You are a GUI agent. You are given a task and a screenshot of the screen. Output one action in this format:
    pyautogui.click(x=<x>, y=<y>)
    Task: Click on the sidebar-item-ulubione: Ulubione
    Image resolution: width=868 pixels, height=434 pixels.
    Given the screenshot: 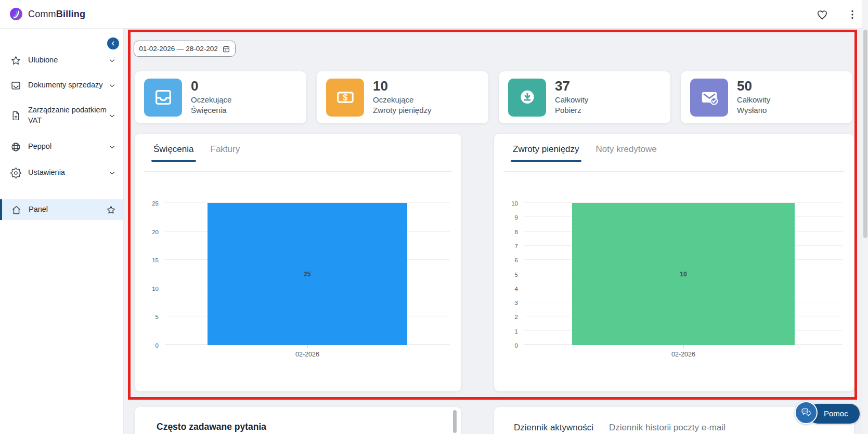 What is the action you would take?
    pyautogui.click(x=61, y=60)
    